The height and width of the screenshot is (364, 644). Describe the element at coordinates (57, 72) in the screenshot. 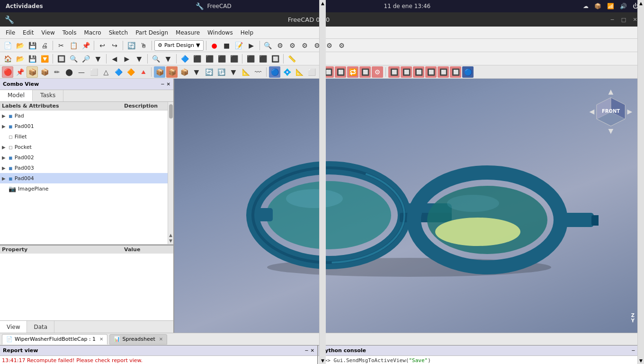

I see `sketch-btn: ✏` at that location.